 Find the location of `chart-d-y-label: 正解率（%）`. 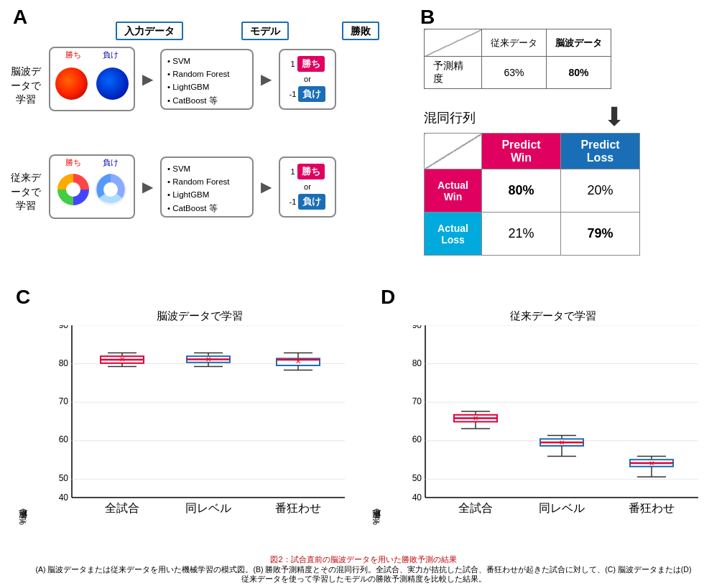

chart-d-y-label: 正解率（%） is located at coordinates (376, 431).